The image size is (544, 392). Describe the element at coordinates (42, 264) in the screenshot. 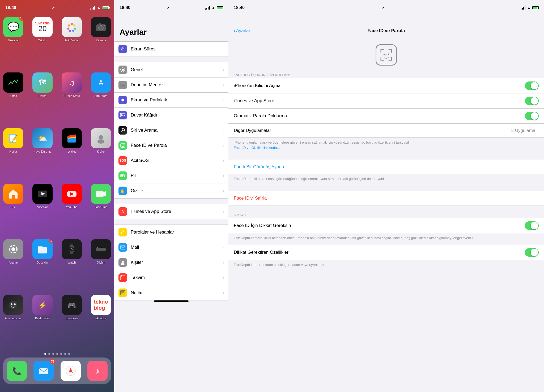

I see `app-files: 1 Dosyalar` at that location.